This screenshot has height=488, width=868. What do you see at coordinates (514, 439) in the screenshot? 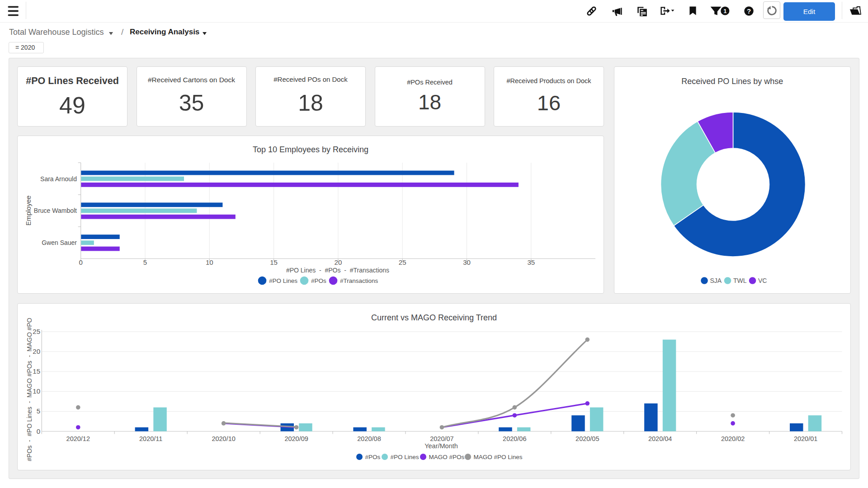
I see `svg-text: 2020/06` at bounding box center [514, 439].